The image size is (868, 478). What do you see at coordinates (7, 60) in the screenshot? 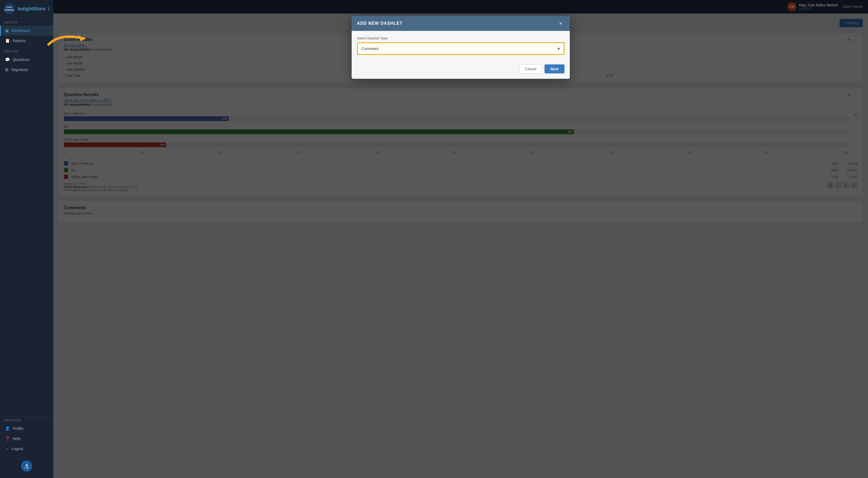
I see `questions-icon: 💬` at bounding box center [7, 60].